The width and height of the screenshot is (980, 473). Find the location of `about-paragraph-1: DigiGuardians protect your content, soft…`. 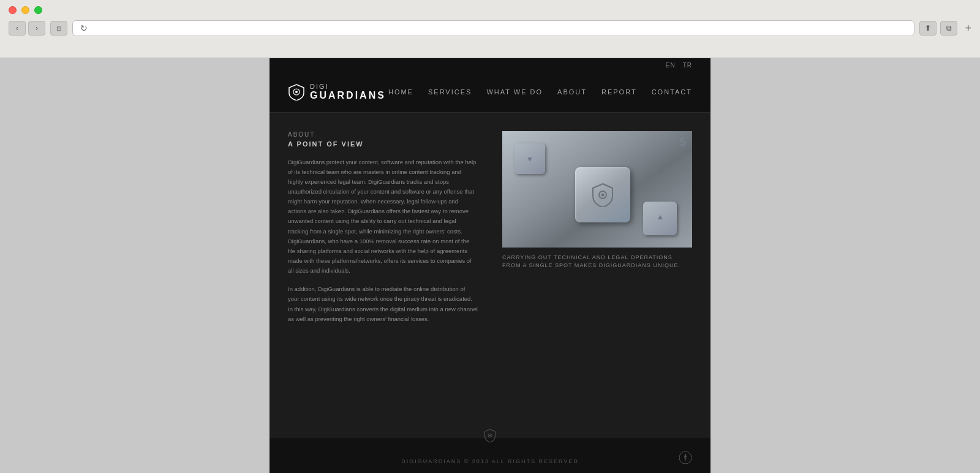

about-paragraph-1: DigiGuardians protect your content, soft… is located at coordinates (383, 217).